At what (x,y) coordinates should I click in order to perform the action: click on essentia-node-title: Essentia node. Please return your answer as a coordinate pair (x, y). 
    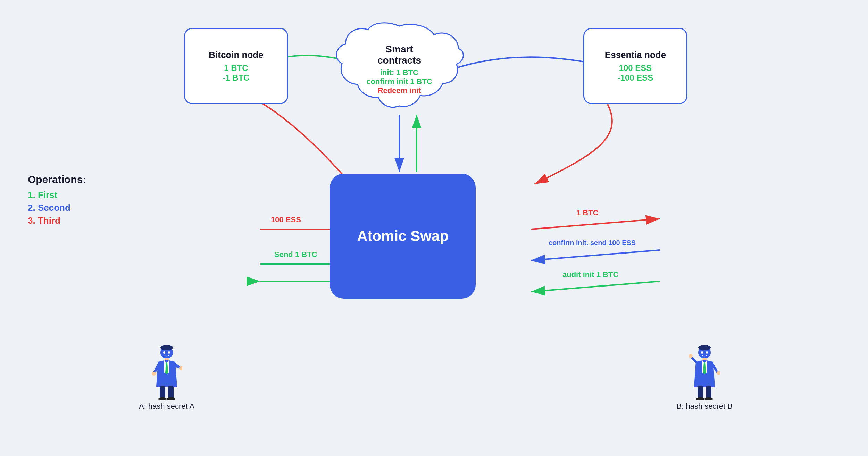
    Looking at the image, I should click on (635, 55).